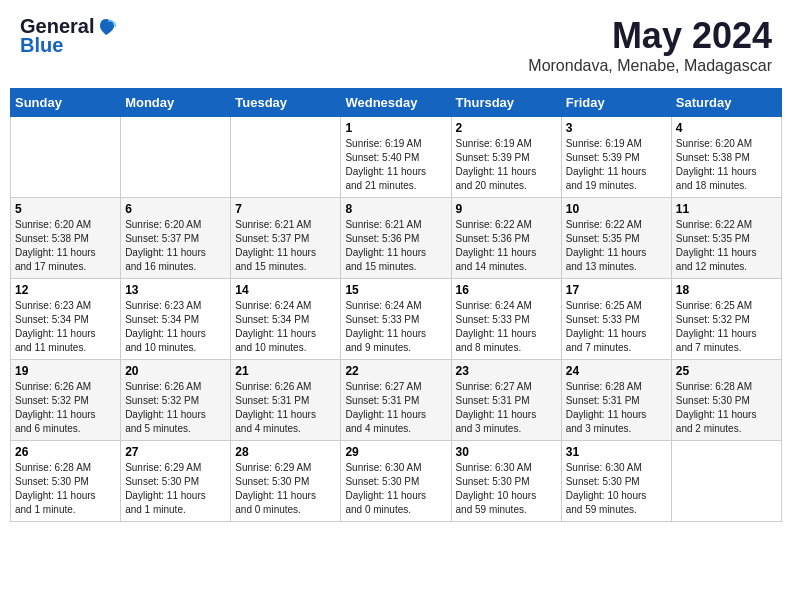  I want to click on day-info: Sunrise: 6:24 AM Sunset: 5:34 PM Dayligh…, so click(286, 327).